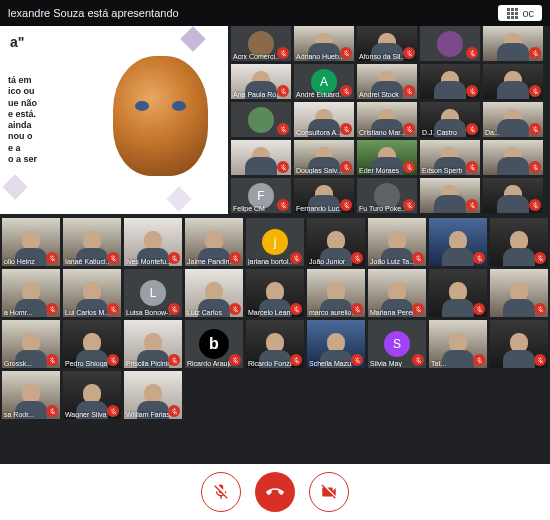 The width and height of the screenshot is (550, 520). Describe the element at coordinates (450, 158) in the screenshot. I see `participant-tile: Edson Sperb` at that location.